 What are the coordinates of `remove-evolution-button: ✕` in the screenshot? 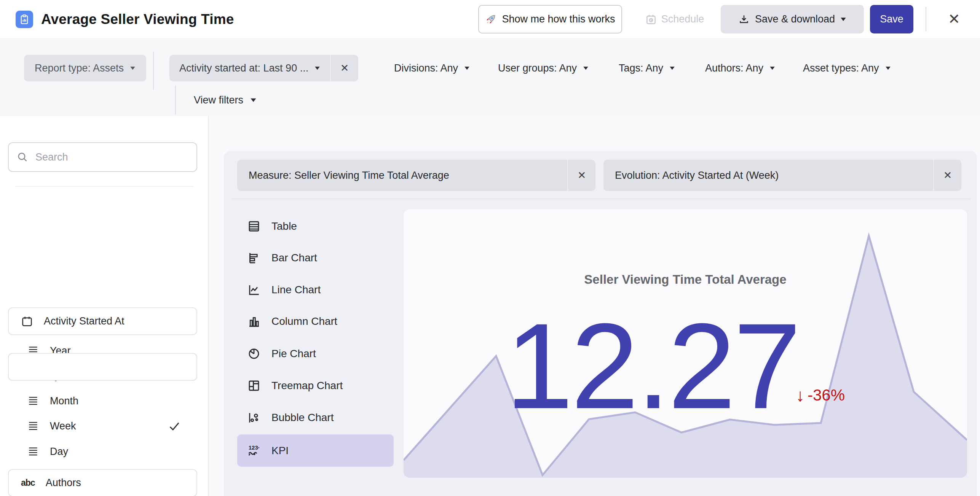 It's located at (948, 175).